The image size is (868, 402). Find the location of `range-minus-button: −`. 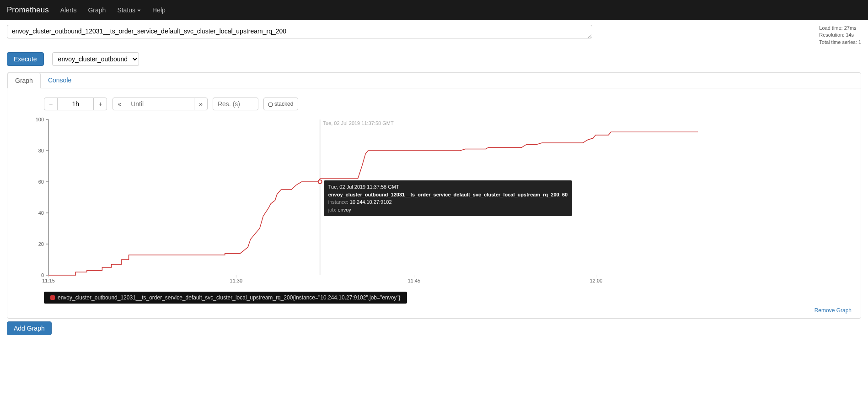

range-minus-button: − is located at coordinates (51, 104).